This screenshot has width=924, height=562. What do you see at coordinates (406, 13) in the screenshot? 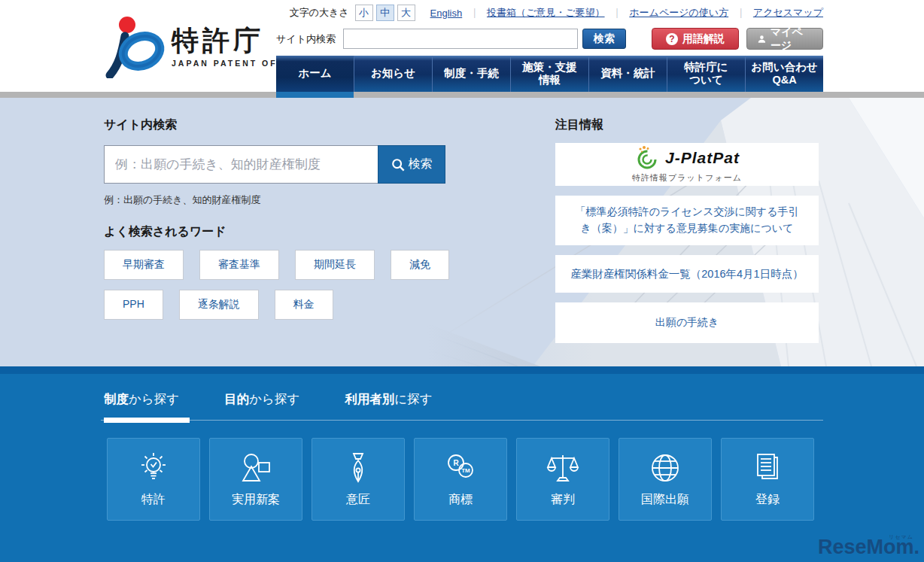
I see `textsize-large-button: 大` at bounding box center [406, 13].